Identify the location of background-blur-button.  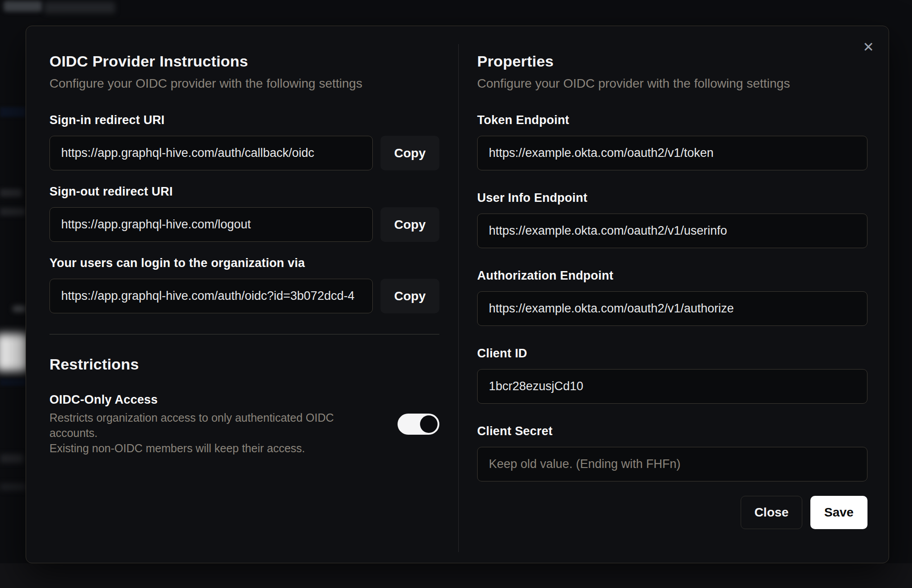
(14, 352).